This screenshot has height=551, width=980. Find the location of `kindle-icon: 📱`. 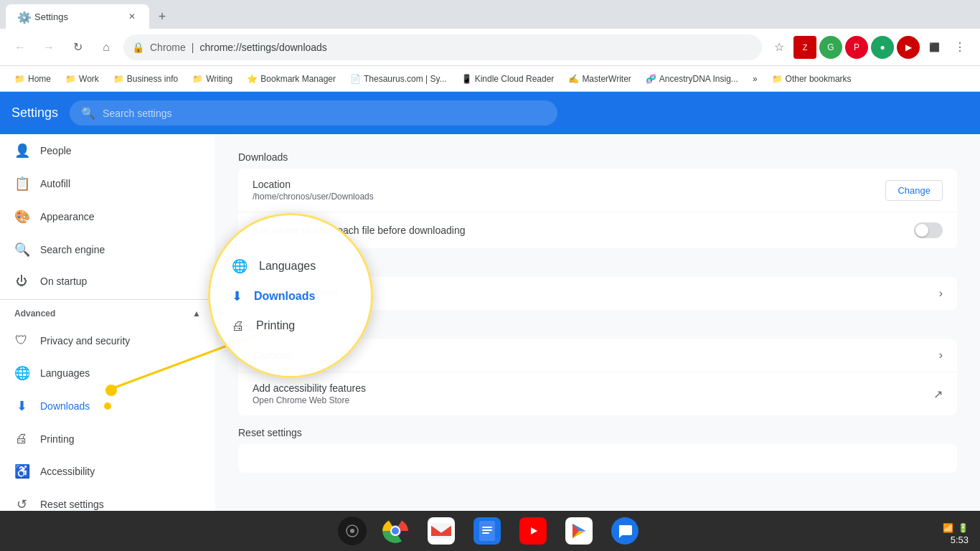

kindle-icon: 📱 is located at coordinates (466, 79).